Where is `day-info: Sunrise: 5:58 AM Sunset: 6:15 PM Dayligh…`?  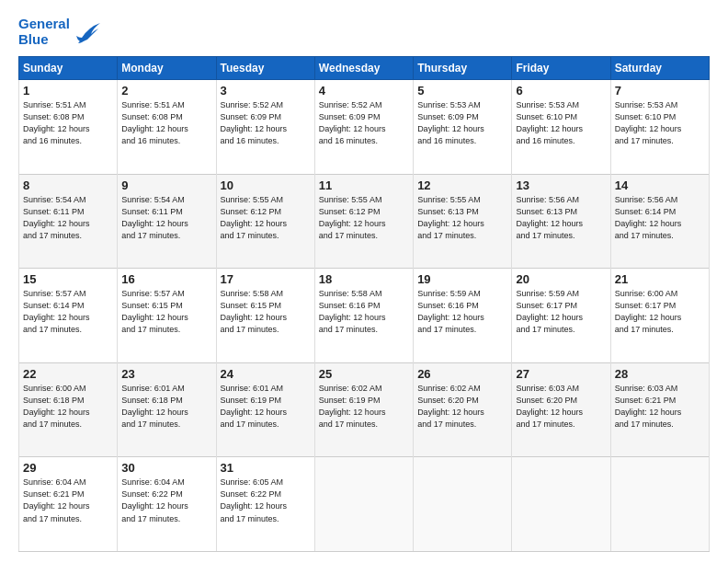 day-info: Sunrise: 5:58 AM Sunset: 6:15 PM Dayligh… is located at coordinates (266, 312).